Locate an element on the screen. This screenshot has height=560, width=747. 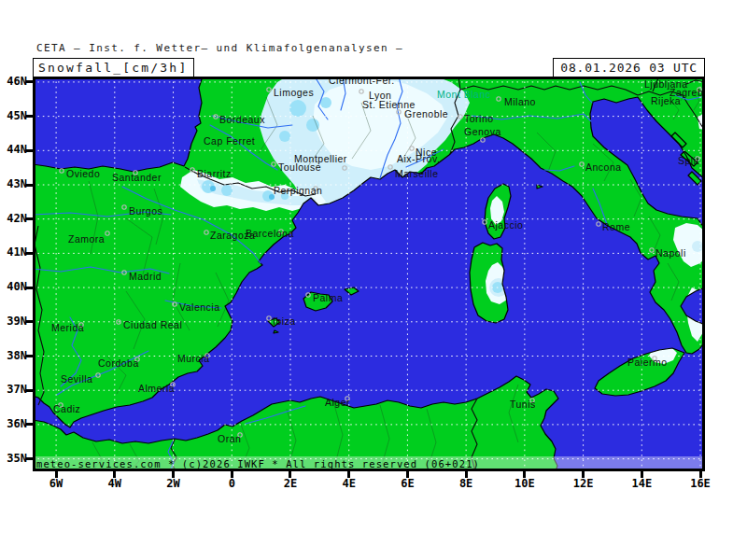
city-label: Palma is located at coordinates (328, 298).